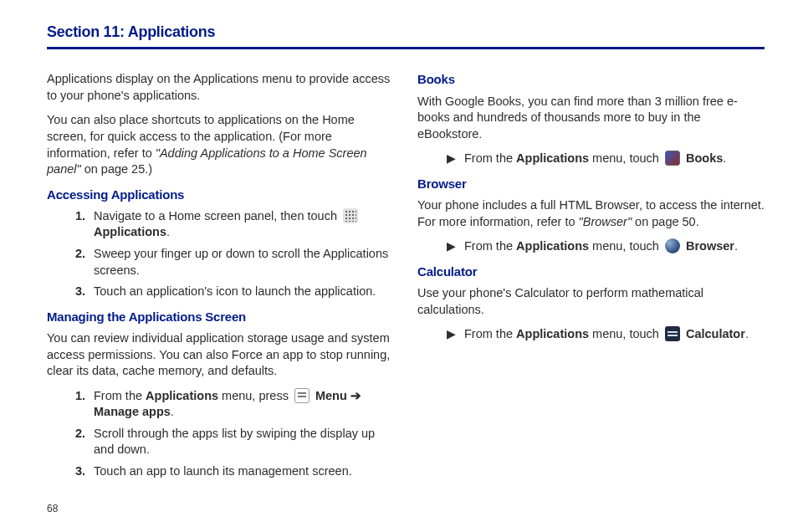 The width and height of the screenshot is (798, 532). What do you see at coordinates (244, 263) in the screenshot?
I see `list-text: Sweep your finger up or down to scroll t…` at bounding box center [244, 263].